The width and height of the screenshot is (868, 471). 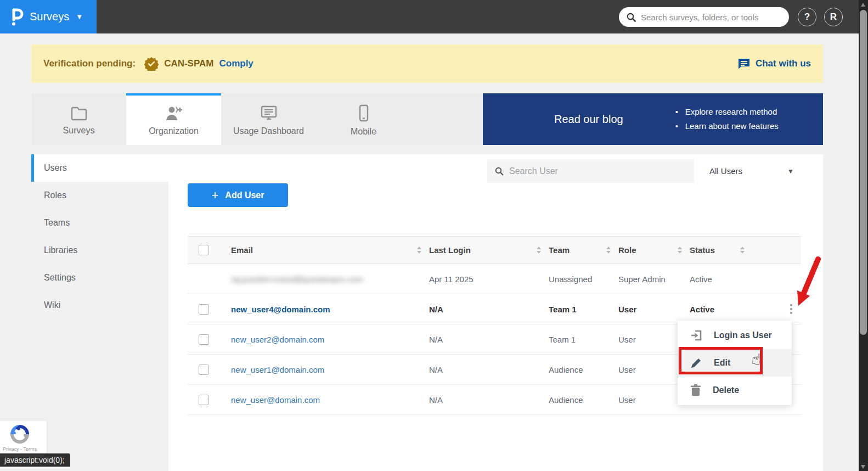 What do you see at coordinates (735, 390) in the screenshot?
I see `menu-item-delete: Delete` at bounding box center [735, 390].